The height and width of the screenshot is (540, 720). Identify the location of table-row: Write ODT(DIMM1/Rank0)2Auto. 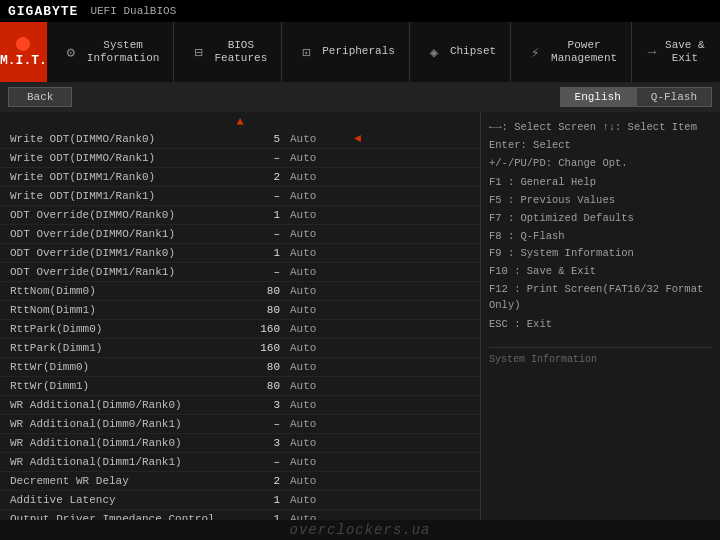
(240, 178).